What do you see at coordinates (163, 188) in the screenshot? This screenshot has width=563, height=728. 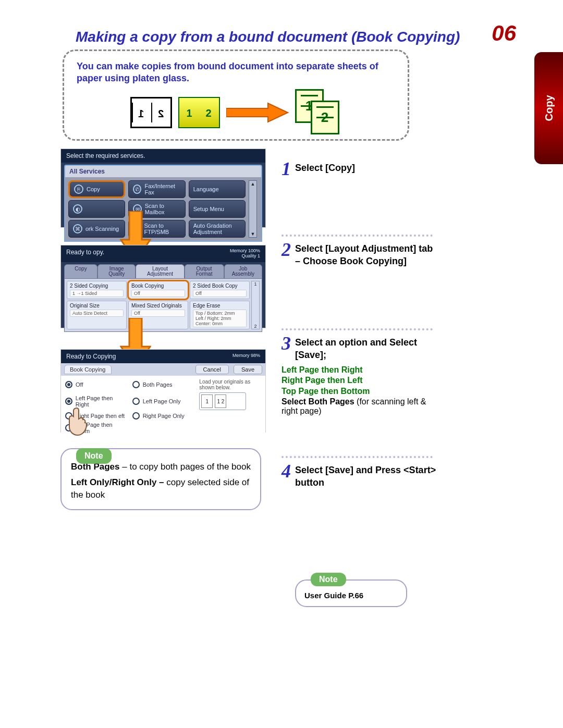 I see `screenshot-all-services: Select the required services. All Servic…` at bounding box center [163, 188].